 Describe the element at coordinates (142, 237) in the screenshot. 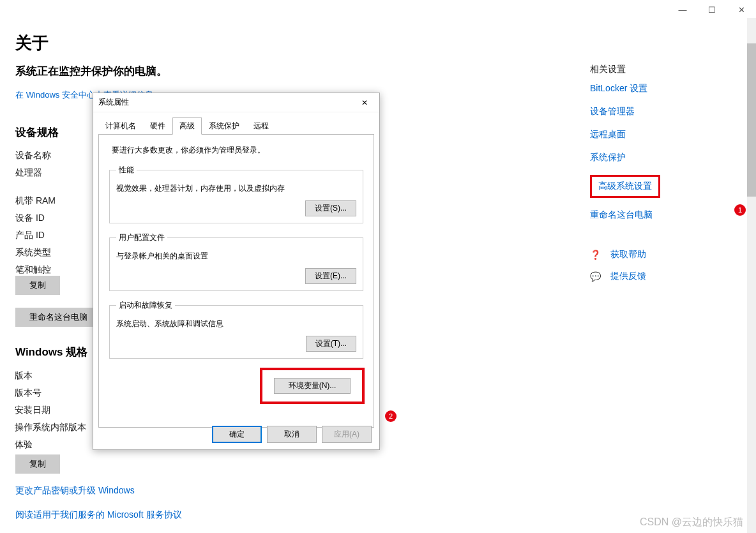

I see `group-user-profiles-legend: 用户配置文件` at that location.